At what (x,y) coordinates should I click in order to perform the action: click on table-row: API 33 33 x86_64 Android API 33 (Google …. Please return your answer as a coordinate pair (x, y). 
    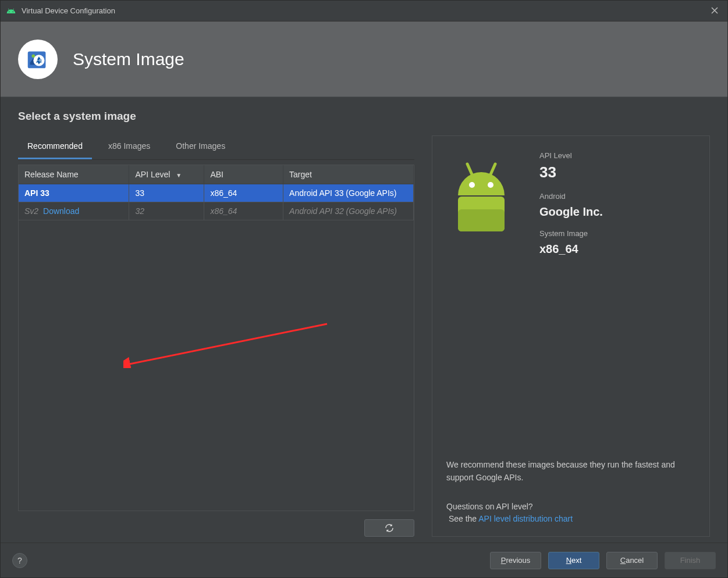
    Looking at the image, I should click on (216, 193).